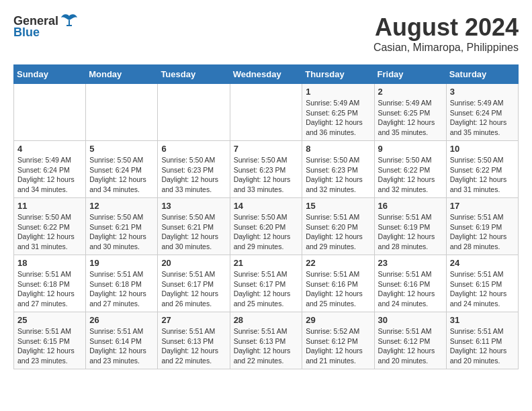 Image resolution: width=532 pixels, height=411 pixels. I want to click on day-info: Sunrise: 5:51 AM Sunset: 6:12 PM Dayligh…, so click(410, 347).